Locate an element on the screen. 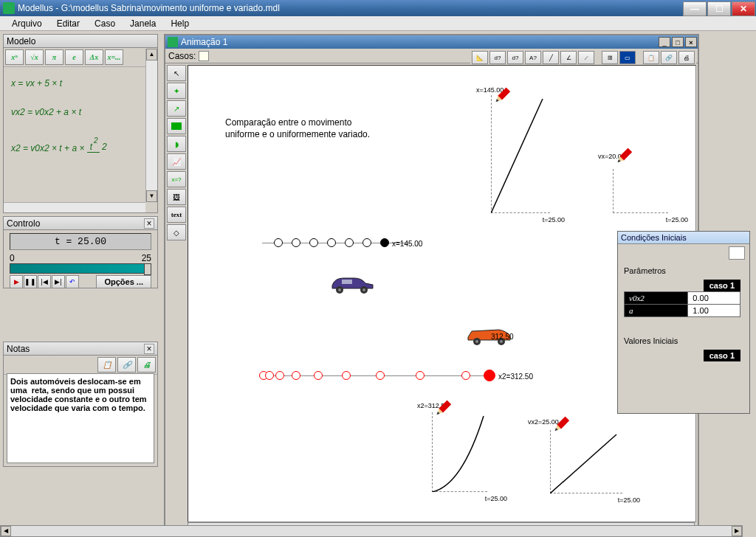 This screenshot has height=537, width=756. notas-close-icon: × is located at coordinates (149, 349).